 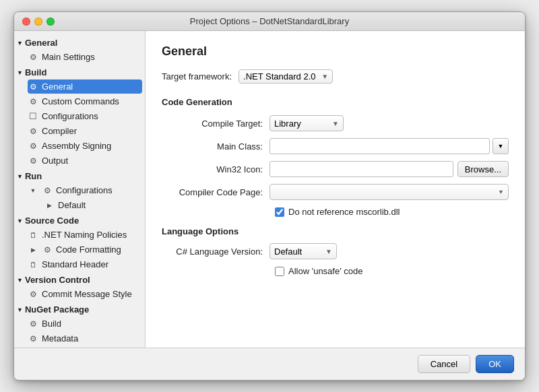 I want to click on compile-target-value: Library, so click(x=288, y=124).